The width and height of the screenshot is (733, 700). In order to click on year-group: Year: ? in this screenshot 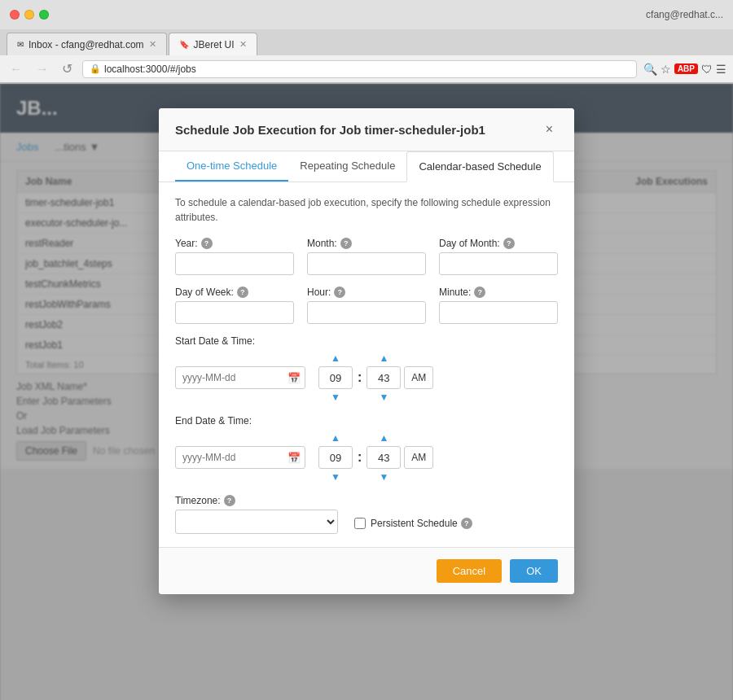, I will do `click(235, 256)`.